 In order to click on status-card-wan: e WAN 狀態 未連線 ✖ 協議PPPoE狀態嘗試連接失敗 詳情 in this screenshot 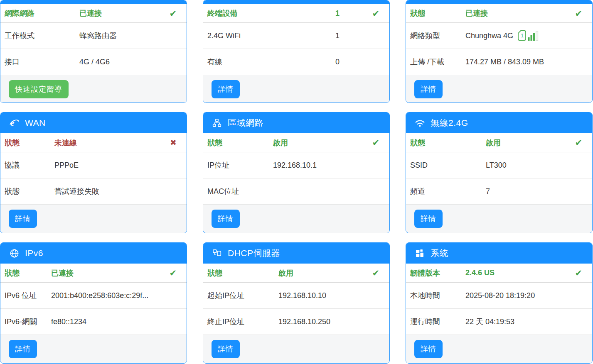, I will do `click(94, 173)`.